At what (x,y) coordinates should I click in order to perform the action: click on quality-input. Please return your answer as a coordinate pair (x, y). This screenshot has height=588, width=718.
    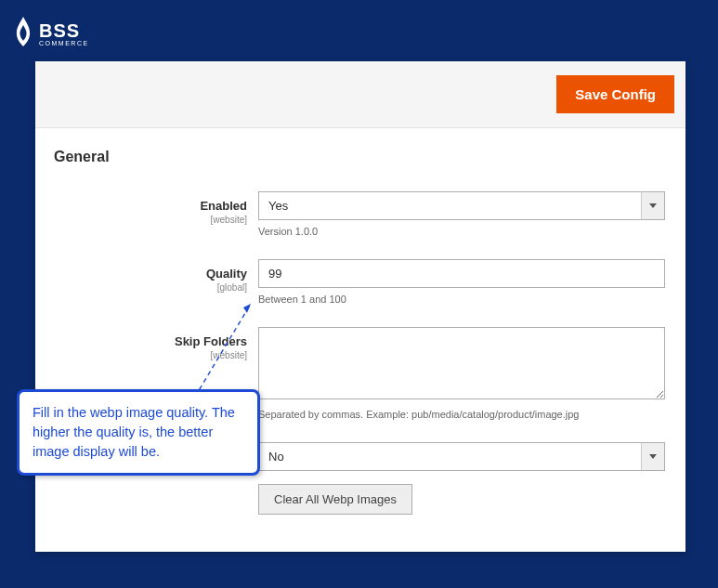
    Looking at the image, I should click on (462, 273).